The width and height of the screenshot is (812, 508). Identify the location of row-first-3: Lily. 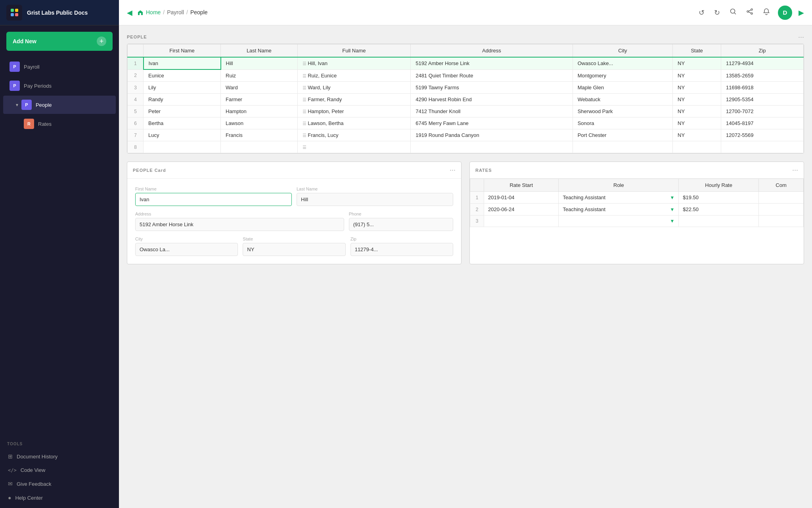
(182, 88).